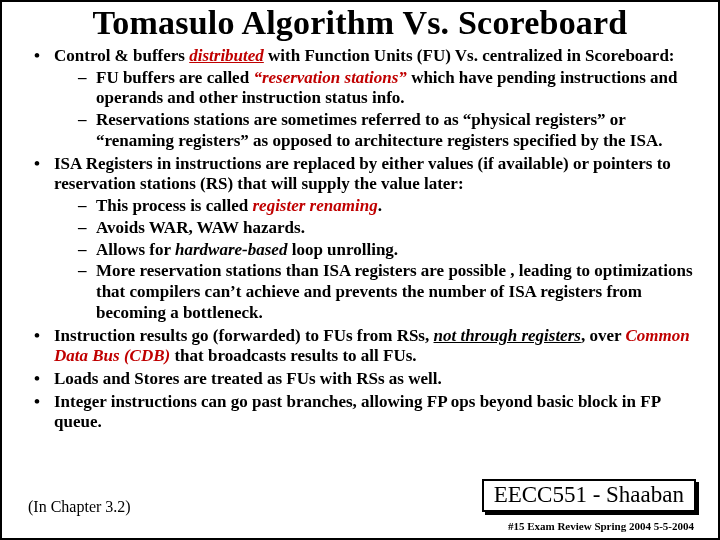 This screenshot has height=540, width=720. What do you see at coordinates (330, 78) in the screenshot?
I see `b1s1-keyword-reservation-stations: “reservation stations”` at bounding box center [330, 78].